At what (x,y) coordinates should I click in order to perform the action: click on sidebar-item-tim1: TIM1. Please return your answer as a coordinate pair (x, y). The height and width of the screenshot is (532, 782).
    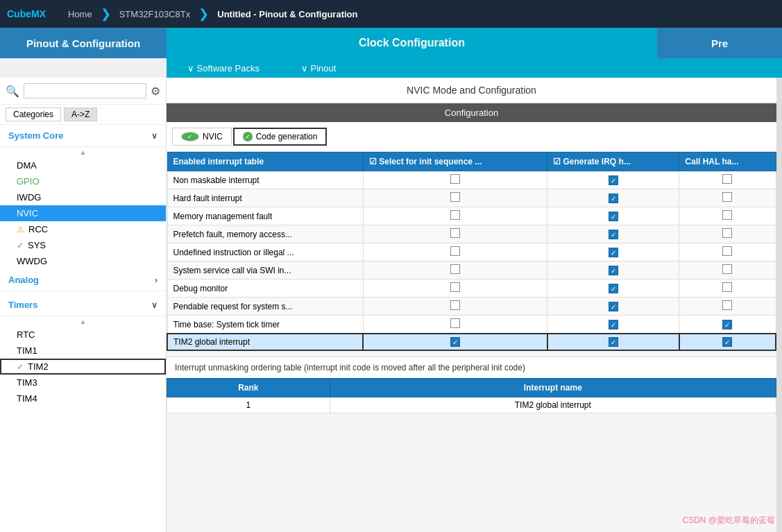
    Looking at the image, I should click on (83, 351).